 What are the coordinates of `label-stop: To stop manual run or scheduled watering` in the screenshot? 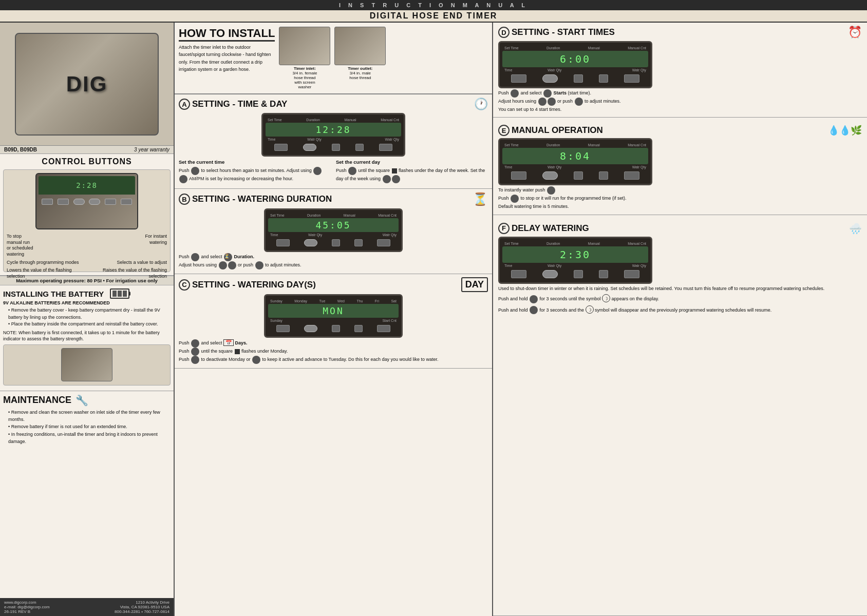 It's located at (40, 245).